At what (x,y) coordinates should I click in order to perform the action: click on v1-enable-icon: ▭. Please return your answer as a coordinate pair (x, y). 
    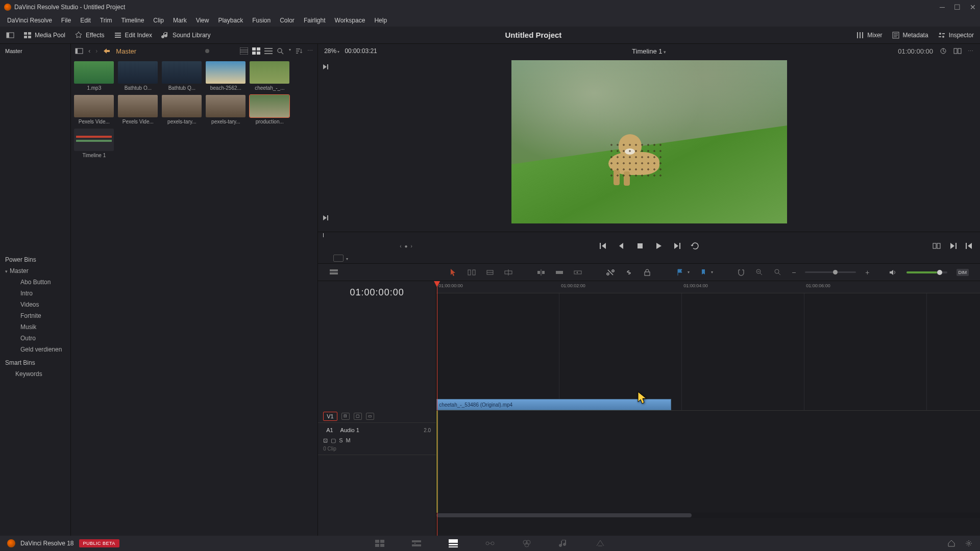
    Looking at the image, I should click on (370, 416).